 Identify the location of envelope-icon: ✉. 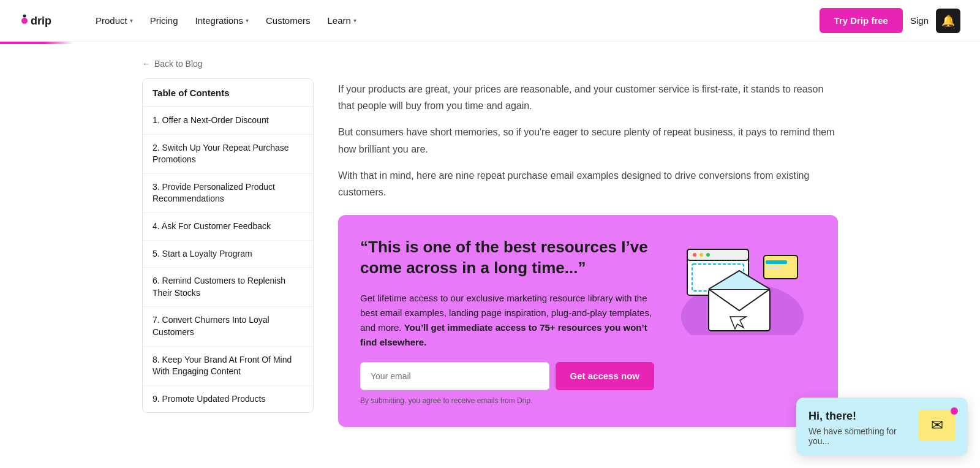
(937, 425).